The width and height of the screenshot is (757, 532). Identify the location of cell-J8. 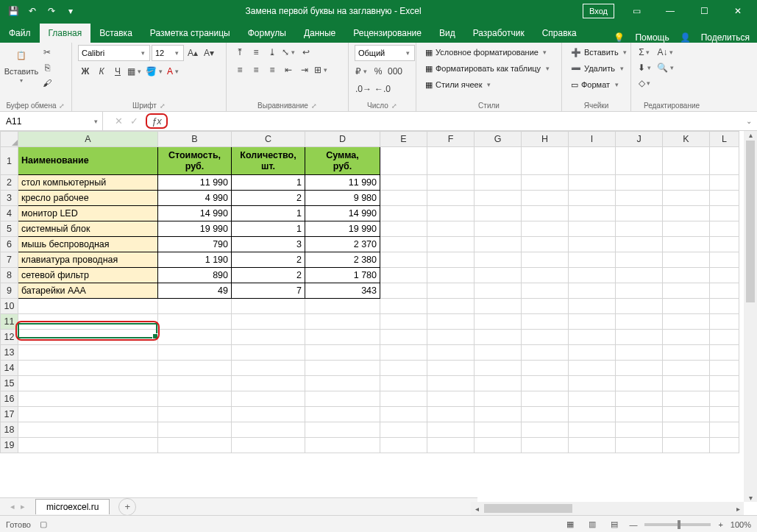
(639, 275).